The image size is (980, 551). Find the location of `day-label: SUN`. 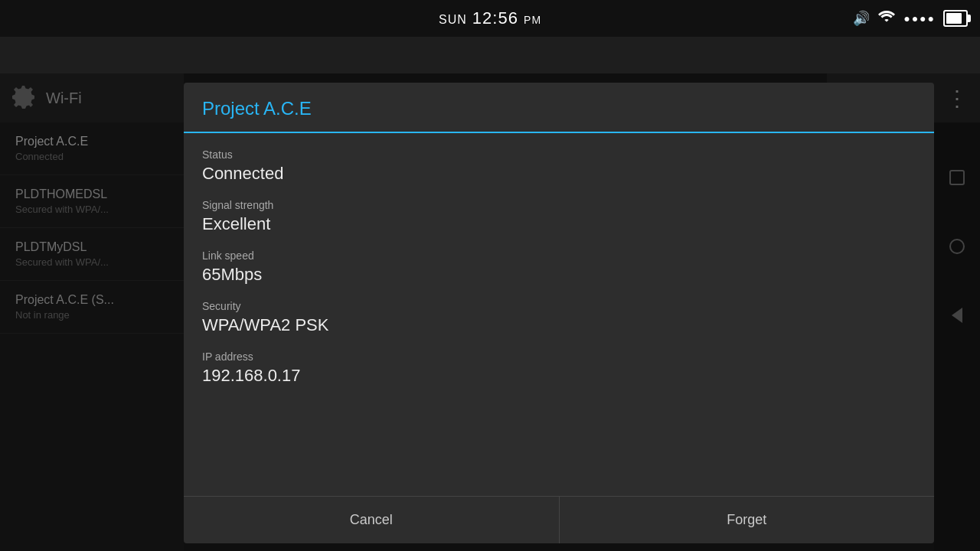

day-label: SUN is located at coordinates (453, 20).